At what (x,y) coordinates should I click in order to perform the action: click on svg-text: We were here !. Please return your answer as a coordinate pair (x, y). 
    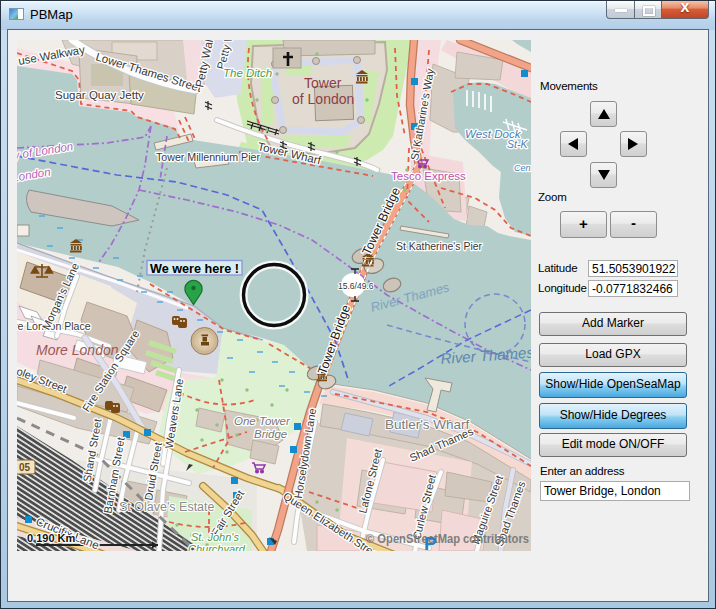
    Looking at the image, I should click on (194, 269).